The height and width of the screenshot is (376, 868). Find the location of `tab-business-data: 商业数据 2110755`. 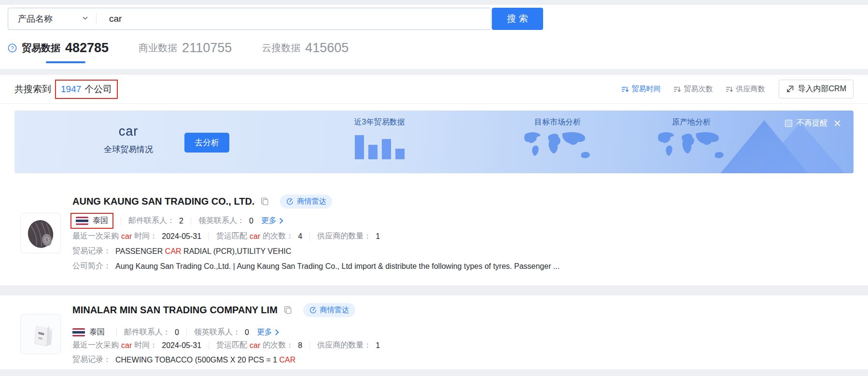

tab-business-data: 商业数据 2110755 is located at coordinates (185, 52).